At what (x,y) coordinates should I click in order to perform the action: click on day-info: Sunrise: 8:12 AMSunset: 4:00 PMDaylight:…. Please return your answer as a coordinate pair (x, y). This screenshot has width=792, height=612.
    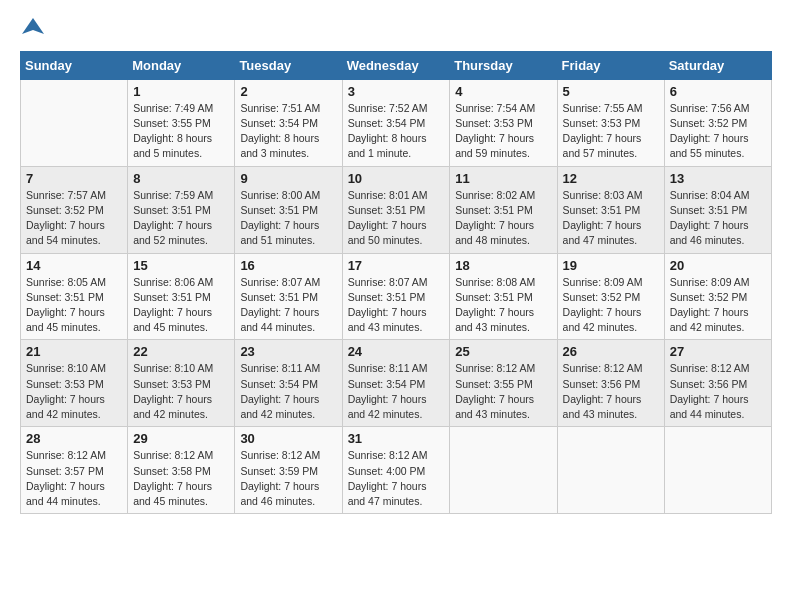
    Looking at the image, I should click on (396, 478).